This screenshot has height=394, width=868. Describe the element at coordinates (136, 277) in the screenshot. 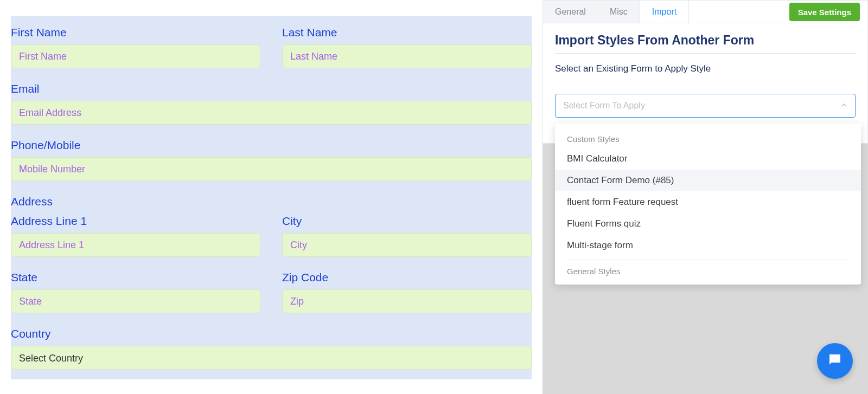

I see `state-label: State` at that location.